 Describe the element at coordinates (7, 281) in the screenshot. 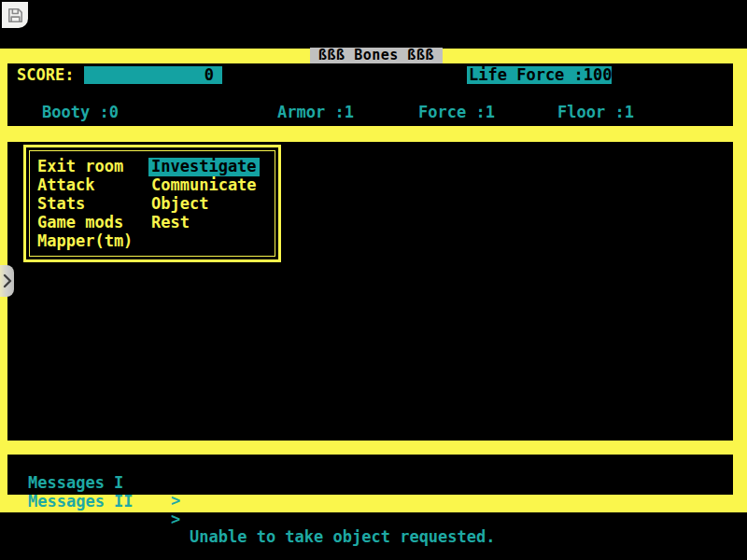

I see `chevron-right-icon` at that location.